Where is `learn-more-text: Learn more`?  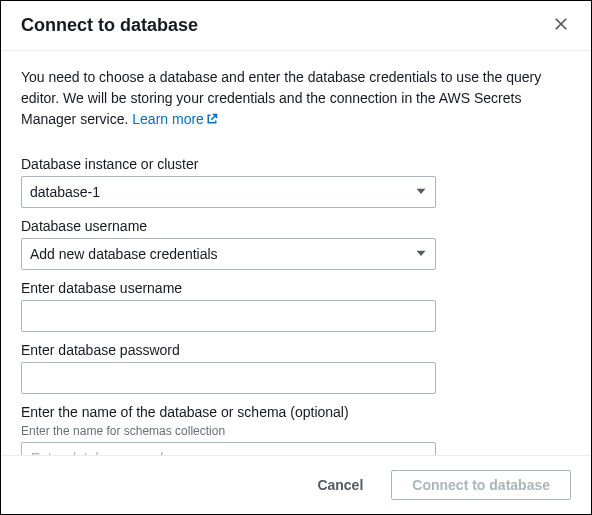
learn-more-text: Learn more is located at coordinates (168, 119).